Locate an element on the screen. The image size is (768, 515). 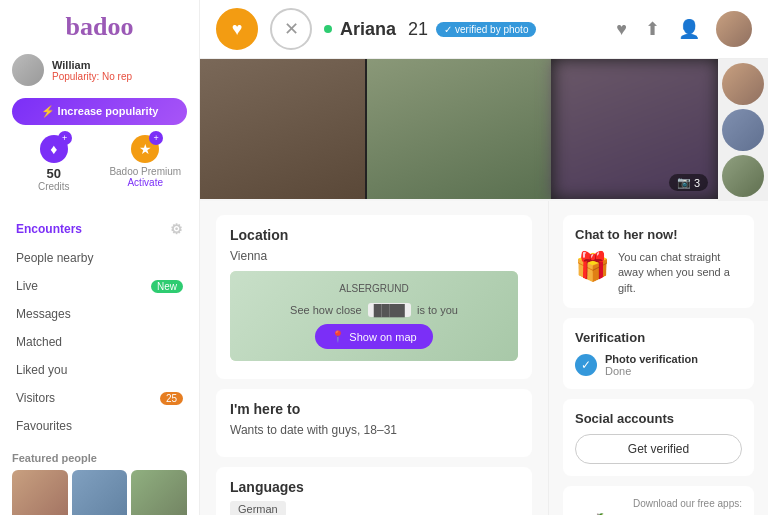
nav-live: Live New is located at coordinates (100, 286).